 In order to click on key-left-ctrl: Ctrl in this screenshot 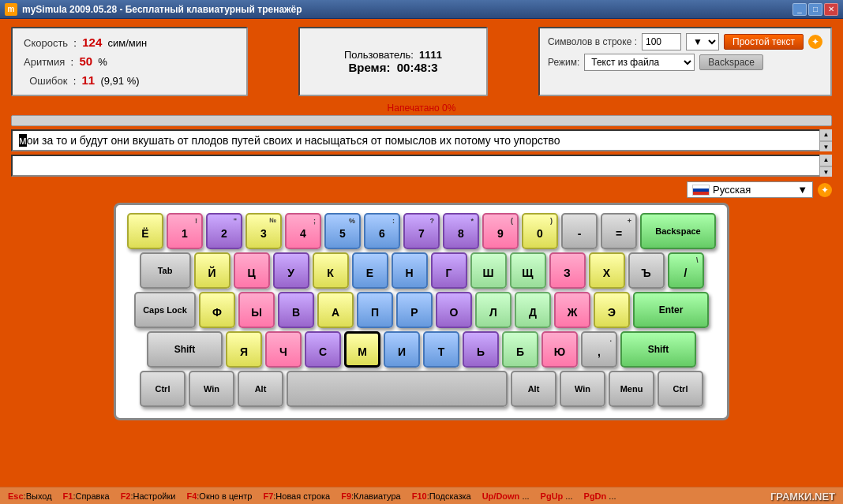, I will do `click(163, 389)`.